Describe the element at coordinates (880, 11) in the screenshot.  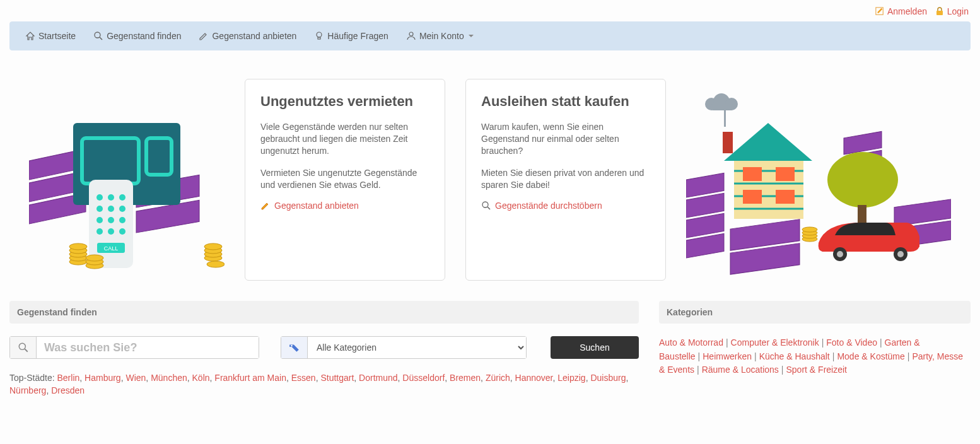
I see `edit-icon` at that location.